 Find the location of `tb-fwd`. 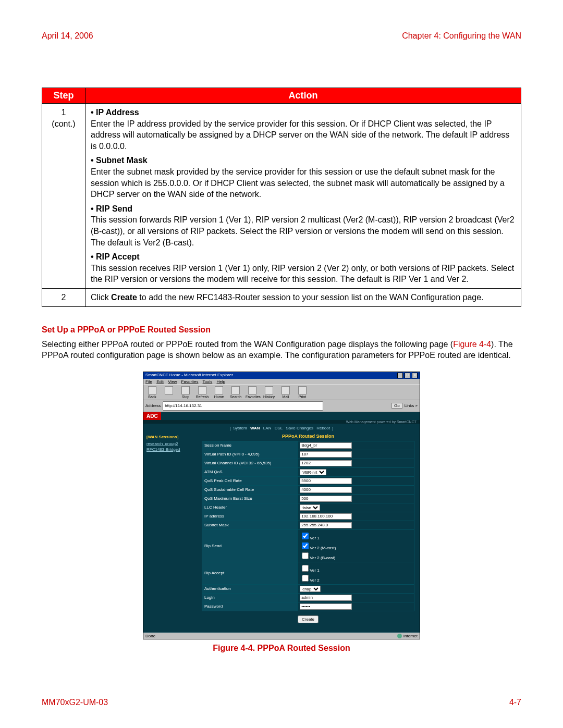

tb-fwd is located at coordinates (169, 392).